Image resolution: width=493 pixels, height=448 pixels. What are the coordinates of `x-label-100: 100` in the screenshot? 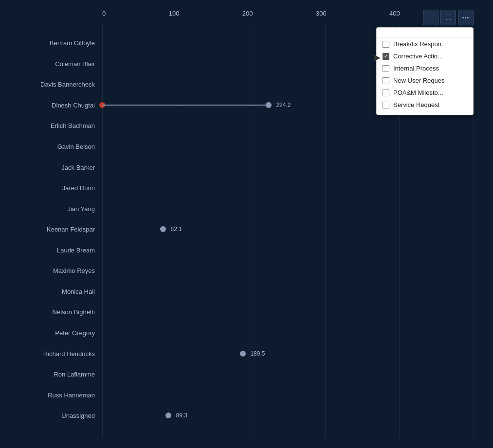 It's located at (174, 14).